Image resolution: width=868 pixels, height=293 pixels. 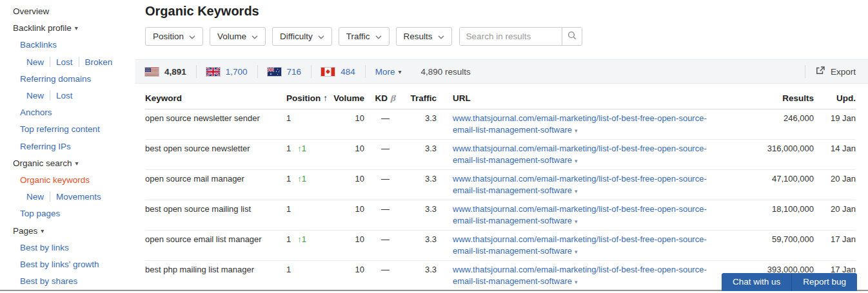 I want to click on column-header-upd: Upd., so click(x=834, y=98).